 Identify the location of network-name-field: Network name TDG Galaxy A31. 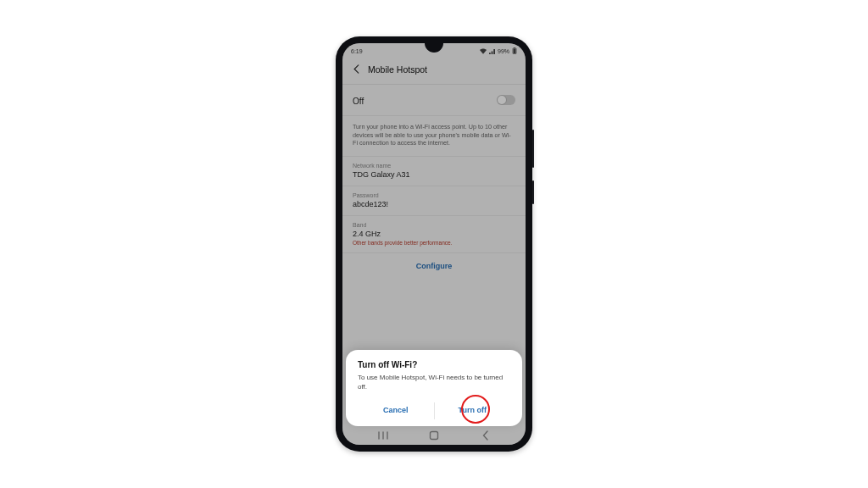
(434, 171).